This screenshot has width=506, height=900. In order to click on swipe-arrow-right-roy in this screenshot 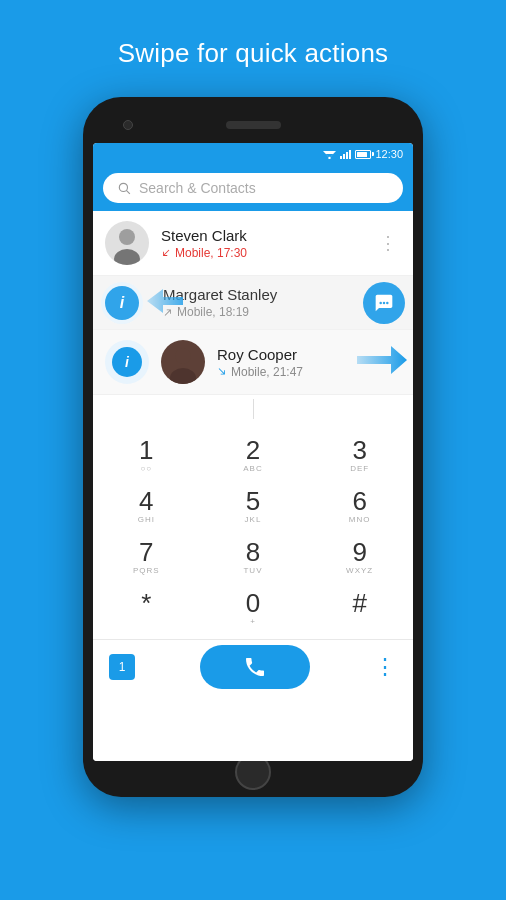, I will do `click(382, 362)`.